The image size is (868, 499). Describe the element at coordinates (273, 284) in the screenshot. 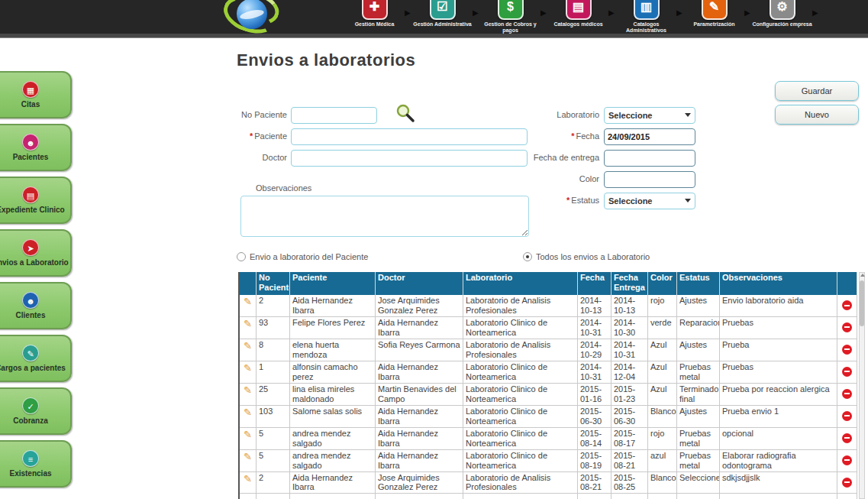

I see `col-no-paciente: No Paciente` at that location.